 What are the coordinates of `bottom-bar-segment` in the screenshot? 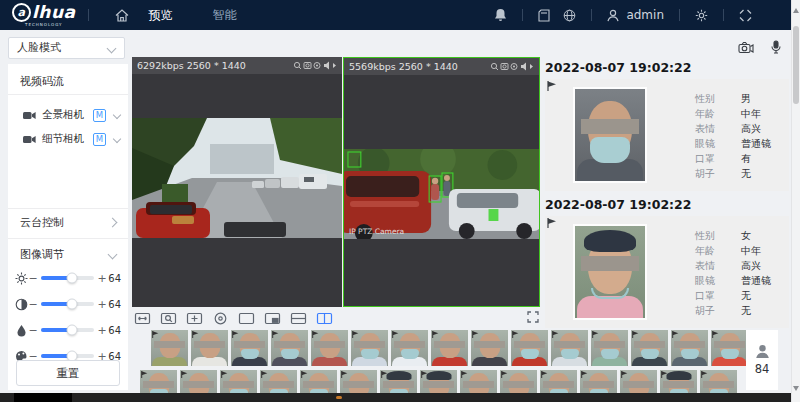 It's located at (43, 398).